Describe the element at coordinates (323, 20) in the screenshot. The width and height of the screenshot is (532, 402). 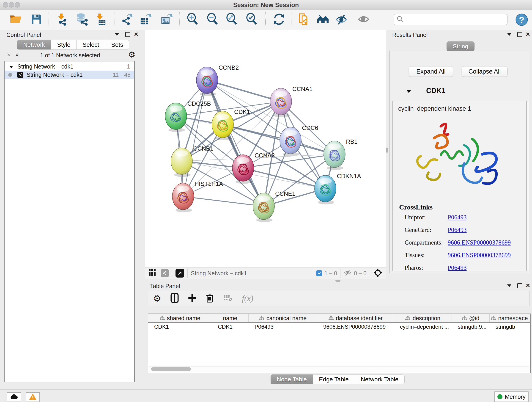
I see `first-neighbors-button` at that location.